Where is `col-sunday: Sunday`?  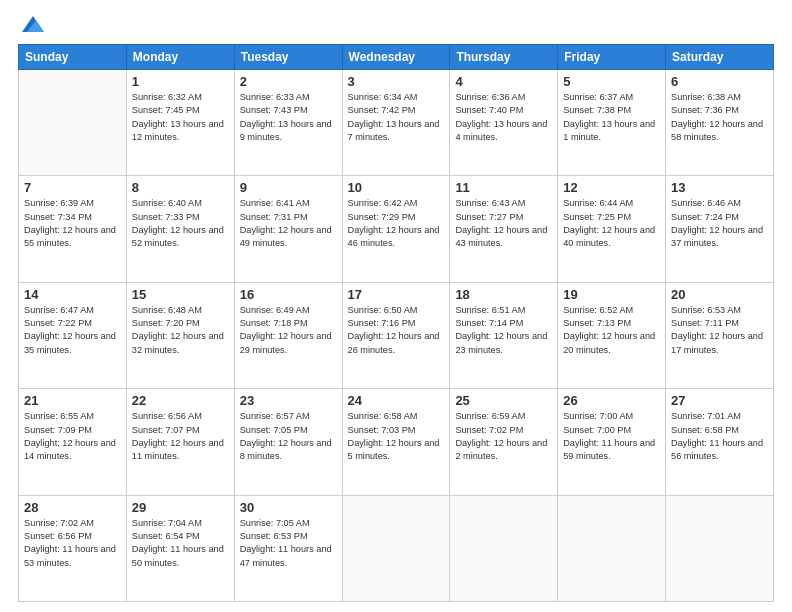 col-sunday: Sunday is located at coordinates (73, 58).